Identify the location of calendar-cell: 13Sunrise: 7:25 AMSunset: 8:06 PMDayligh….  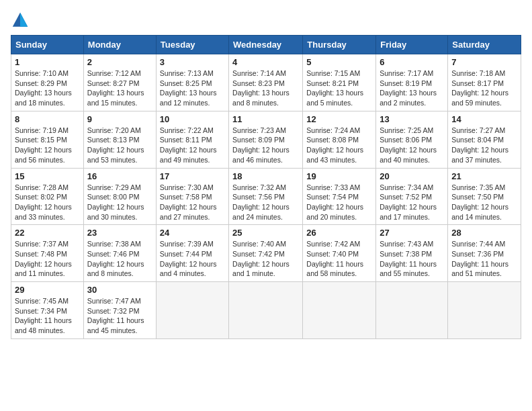
(412, 140).